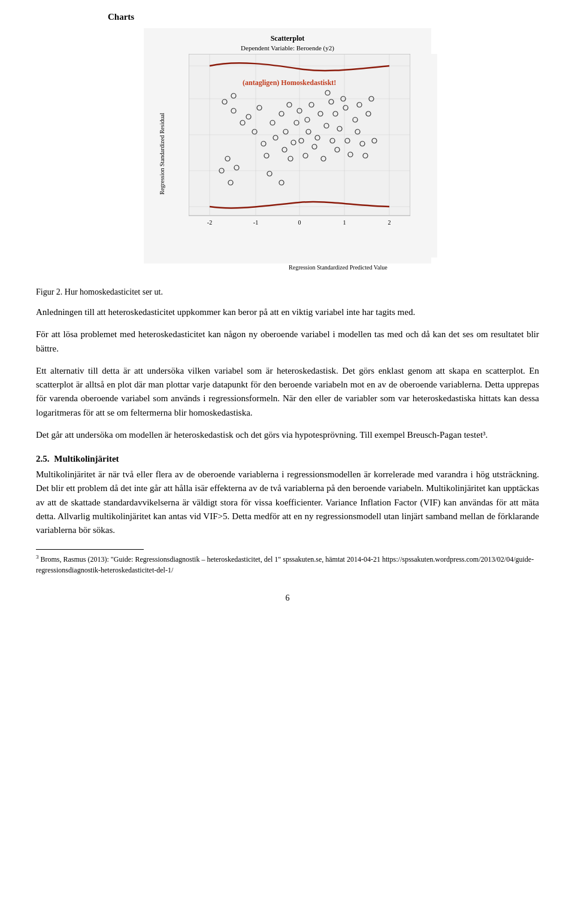  I want to click on svg-text: 0, so click(299, 223).